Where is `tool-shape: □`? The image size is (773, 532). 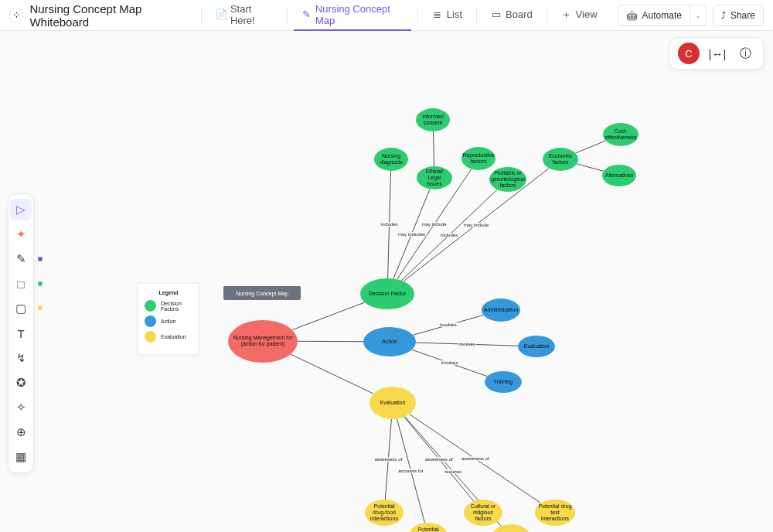
tool-shape: □ is located at coordinates (21, 284).